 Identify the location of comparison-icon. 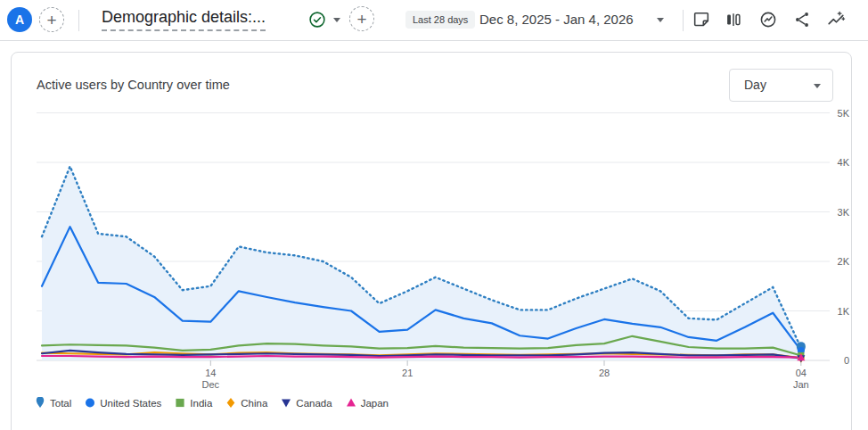
(733, 20).